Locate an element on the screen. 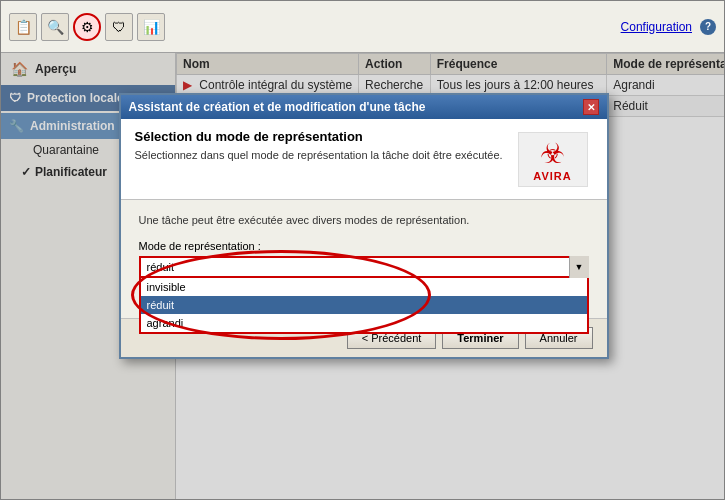 This screenshot has width=725, height=500. form-label-mode: Mode de représentation : is located at coordinates (364, 246).